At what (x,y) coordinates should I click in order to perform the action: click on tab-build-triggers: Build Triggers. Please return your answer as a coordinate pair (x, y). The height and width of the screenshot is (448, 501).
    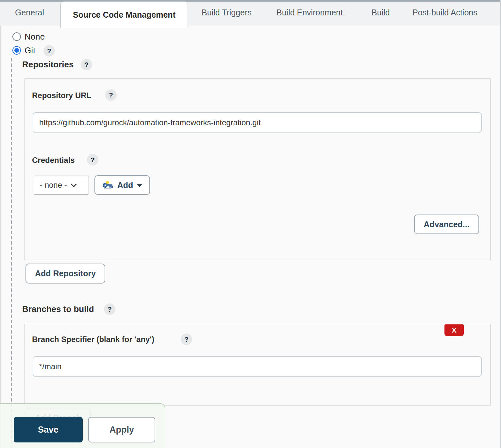
    Looking at the image, I should click on (227, 12).